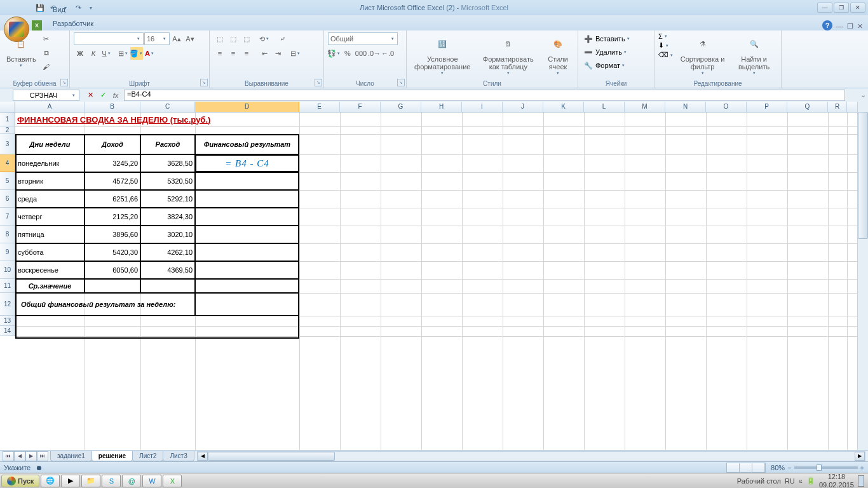  I want to click on number-launcher: ↘, so click(401, 83).